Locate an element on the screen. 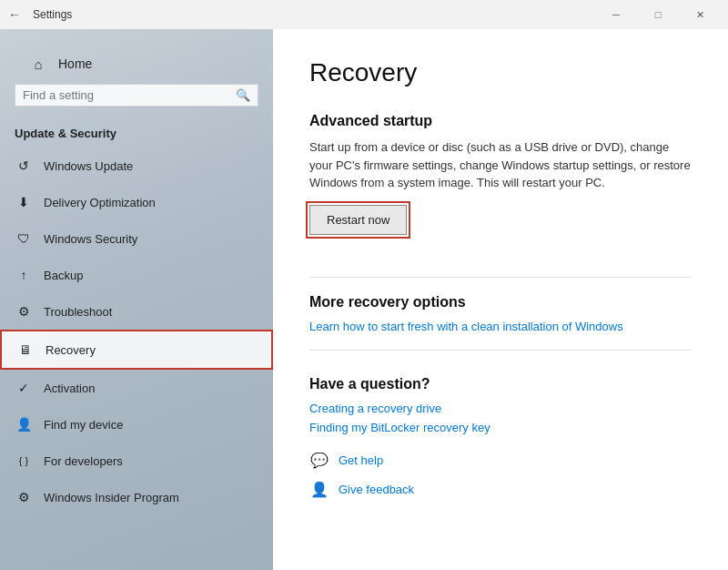 Image resolution: width=728 pixels, height=570 pixels. search-box: 🔍 is located at coordinates (136, 95).